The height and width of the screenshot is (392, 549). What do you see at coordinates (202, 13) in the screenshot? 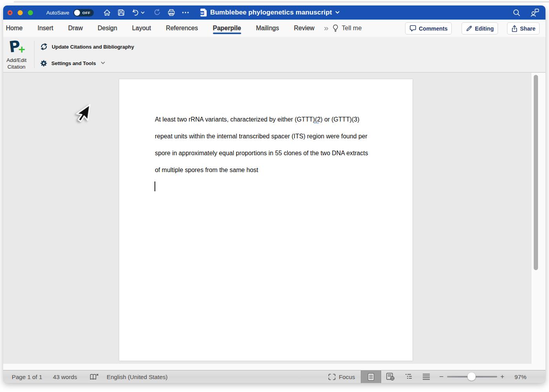
I see `svg-text: W` at bounding box center [202, 13].